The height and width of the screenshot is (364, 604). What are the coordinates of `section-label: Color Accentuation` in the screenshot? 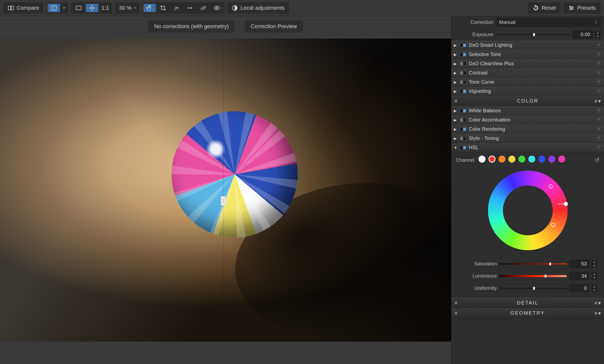 It's located at (531, 120).